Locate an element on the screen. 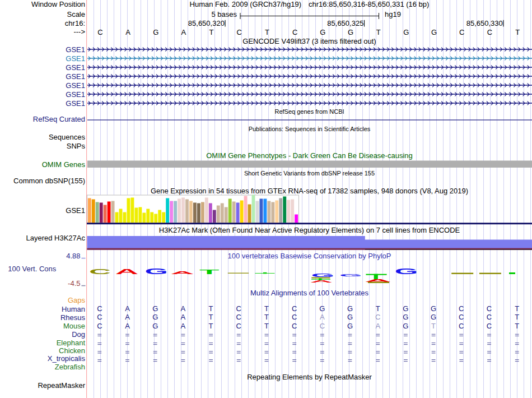 Image resolution: width=532 pixels, height=398 pixels. svg-text:Multiz Alignments of 100 Verte: Multiz Alignments of 100 Vertebrates is located at coordinates (310, 293).